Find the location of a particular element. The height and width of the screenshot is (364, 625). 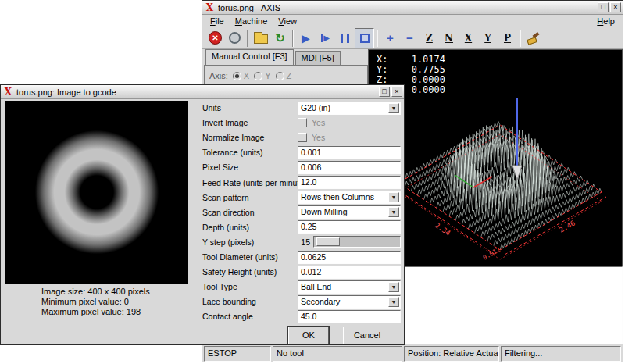

lace-bounding-select: Secondary▼ is located at coordinates (349, 302).